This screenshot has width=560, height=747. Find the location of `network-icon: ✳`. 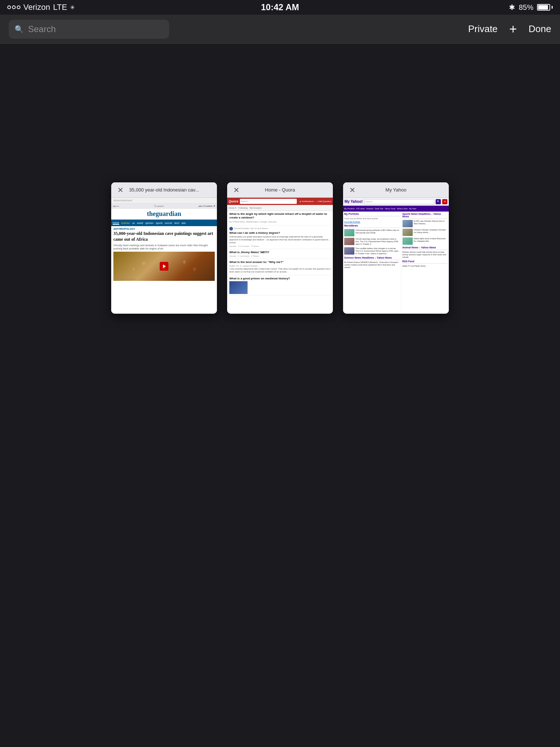

network-icon: ✳ is located at coordinates (72, 7).